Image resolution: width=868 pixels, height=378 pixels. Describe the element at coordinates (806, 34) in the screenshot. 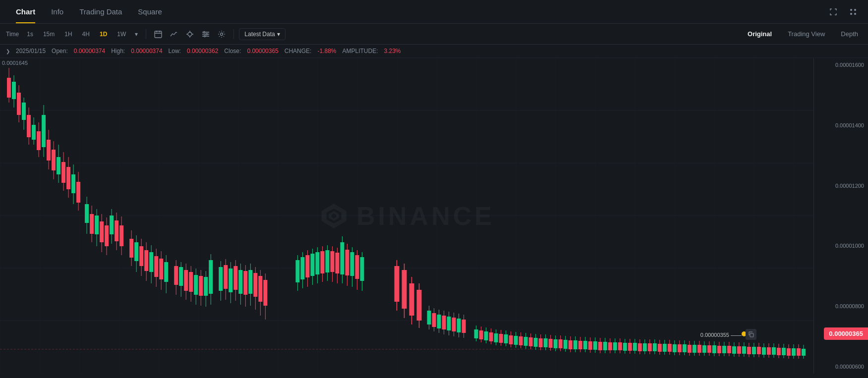

I see `view-trading-view: Trading View` at that location.